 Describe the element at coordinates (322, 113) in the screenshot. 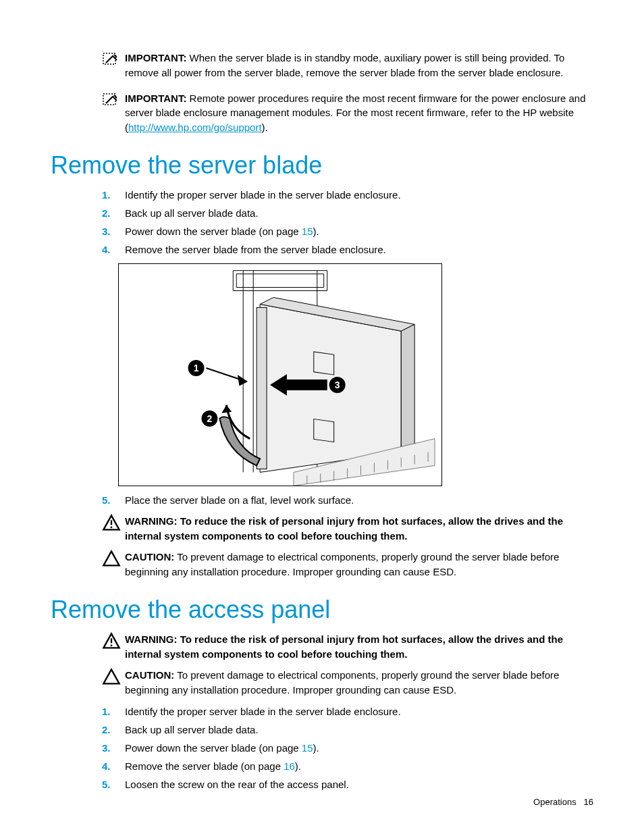

I see `important-notice-2: IMPORTANT: Remote power procedures requi…` at that location.